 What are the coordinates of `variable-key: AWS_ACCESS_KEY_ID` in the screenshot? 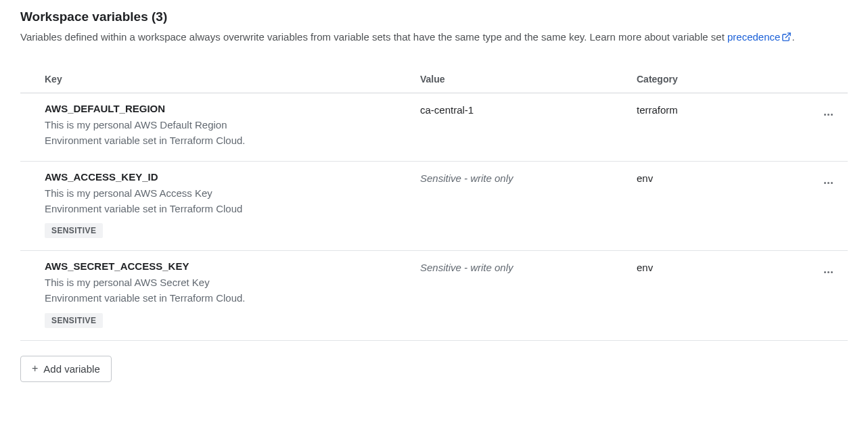 It's located at (233, 177).